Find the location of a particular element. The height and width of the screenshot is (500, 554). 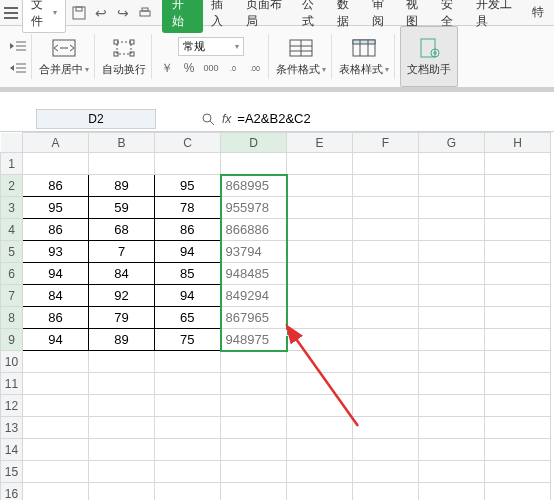

fill-handle is located at coordinates (289, 333).